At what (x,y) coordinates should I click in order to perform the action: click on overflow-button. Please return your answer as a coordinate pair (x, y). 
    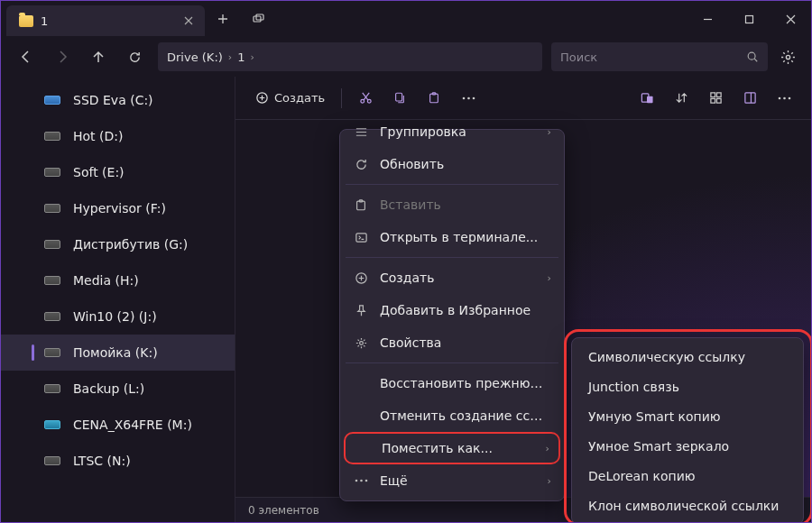
    Looking at the image, I should click on (784, 98).